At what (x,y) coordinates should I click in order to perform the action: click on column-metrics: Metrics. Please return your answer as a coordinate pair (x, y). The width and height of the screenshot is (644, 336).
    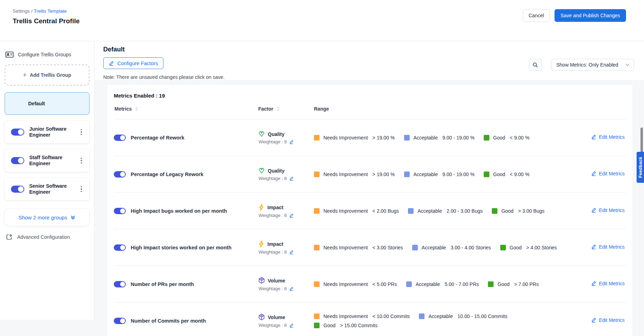
    Looking at the image, I should click on (123, 109).